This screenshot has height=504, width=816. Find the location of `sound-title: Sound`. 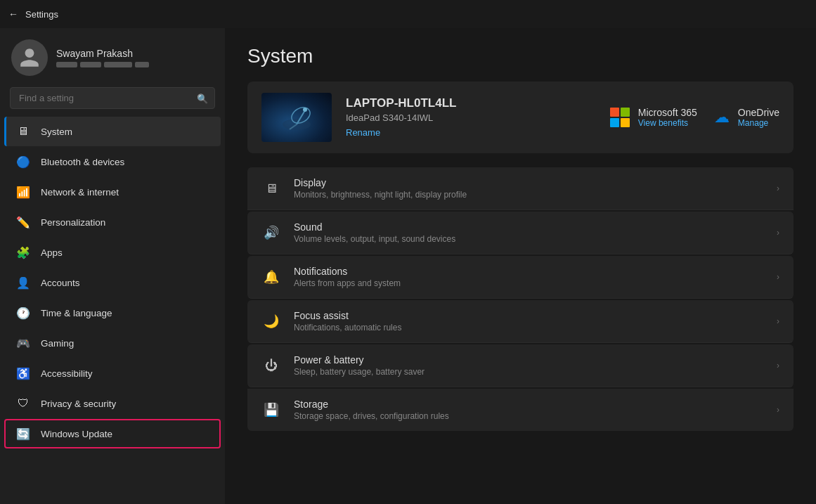

sound-title: Sound is located at coordinates (529, 227).